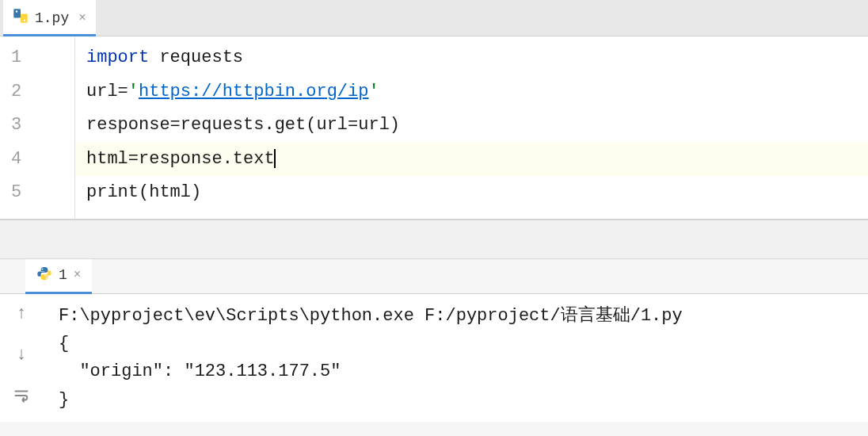  What do you see at coordinates (37, 193) in the screenshot?
I see `line-number: 5` at bounding box center [37, 193].